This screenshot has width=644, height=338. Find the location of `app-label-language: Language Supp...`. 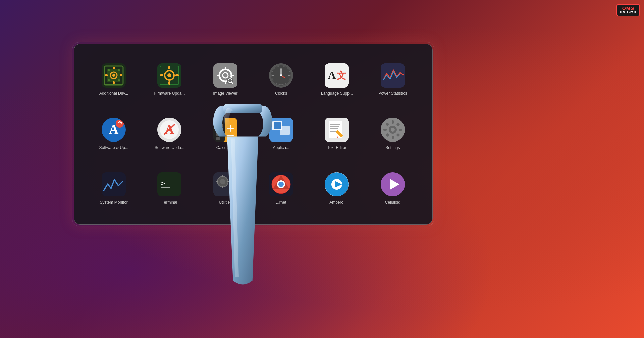

app-label-language: Language Supp... is located at coordinates (337, 94).